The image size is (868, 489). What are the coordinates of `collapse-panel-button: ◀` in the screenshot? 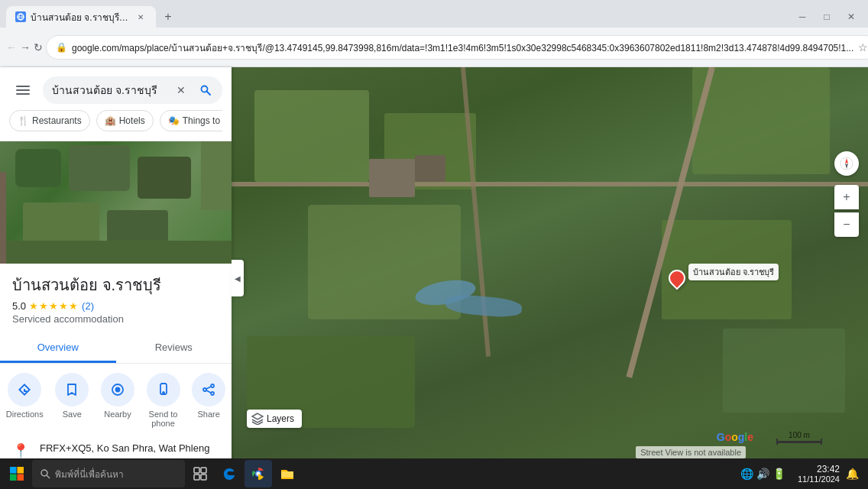 It's located at (238, 278).